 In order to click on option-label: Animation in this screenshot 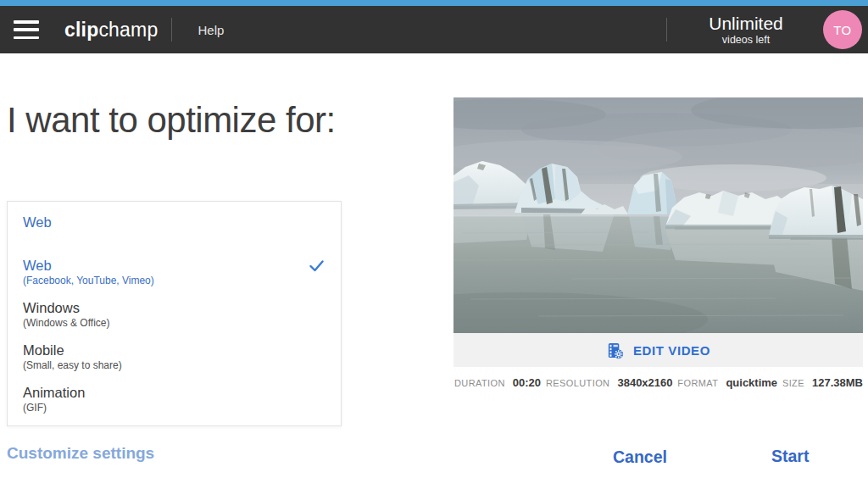, I will do `click(164, 392)`.